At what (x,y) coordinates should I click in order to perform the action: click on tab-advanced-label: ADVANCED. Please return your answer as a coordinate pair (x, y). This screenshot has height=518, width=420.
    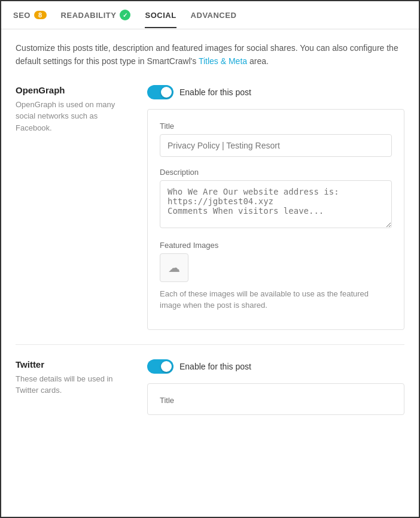
    Looking at the image, I should click on (214, 16).